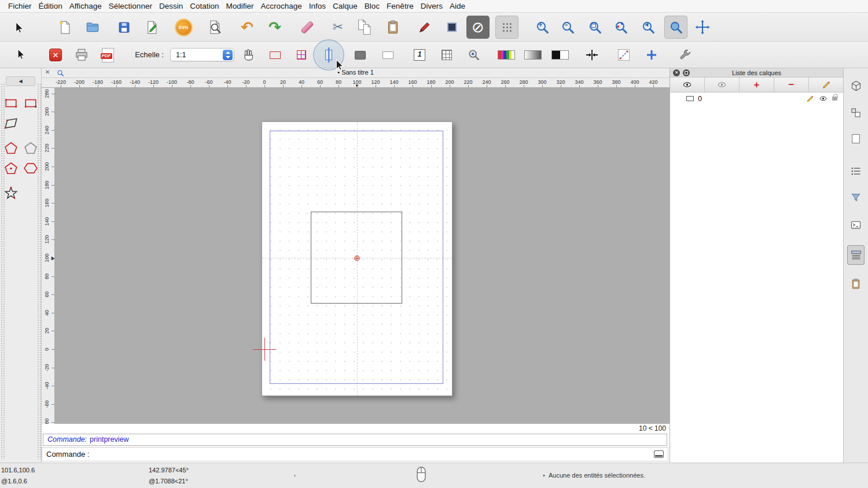  Describe the element at coordinates (183, 27) in the screenshot. I see `svg-export-button: SVG` at that location.